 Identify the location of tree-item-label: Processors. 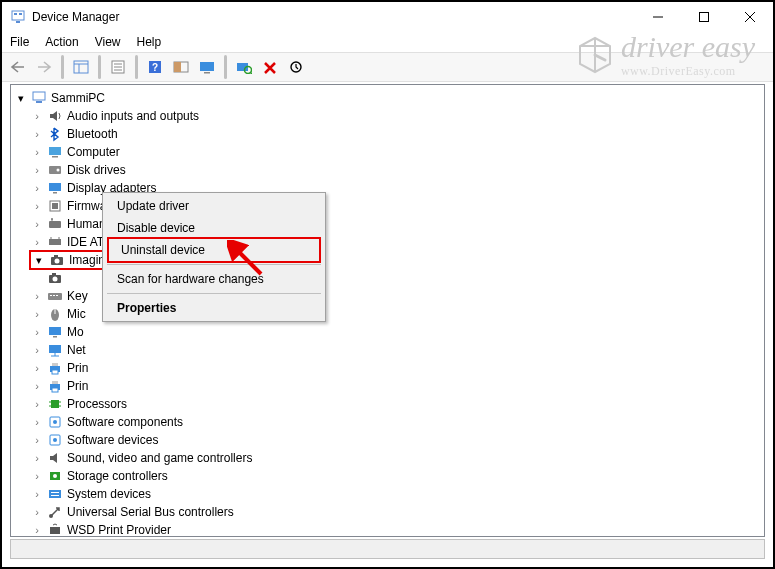
(97, 404).